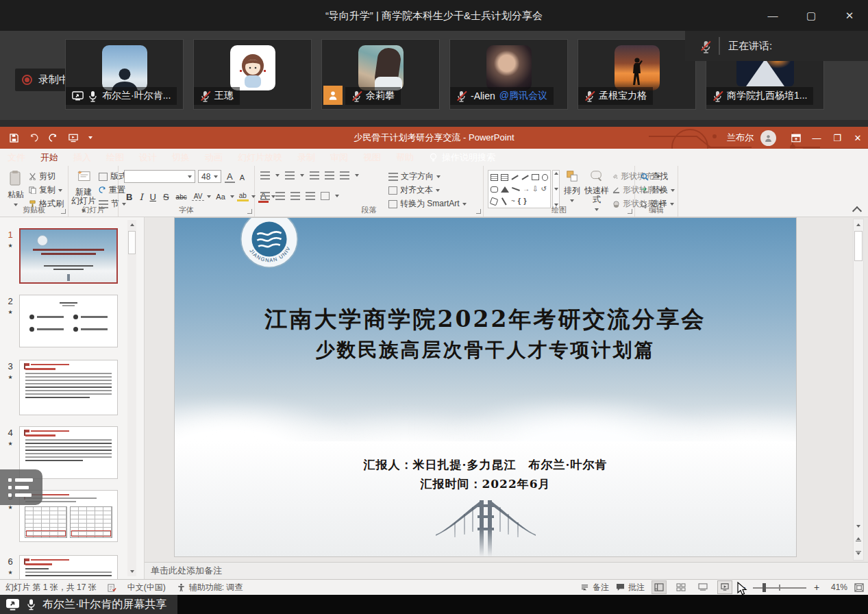 Image resolution: width=868 pixels, height=614 pixels. Describe the element at coordinates (405, 158) in the screenshot. I see `tab-help: 帮助` at that location.